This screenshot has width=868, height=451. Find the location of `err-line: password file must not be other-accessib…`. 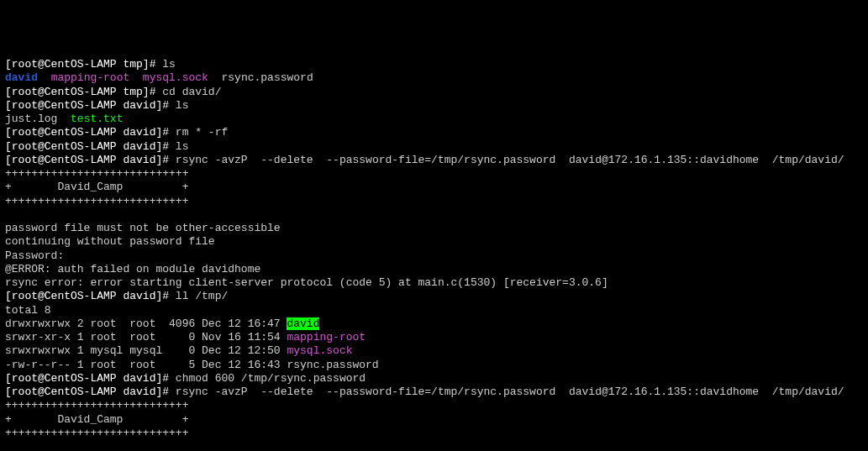

err-line: password file must not be other-accessib… is located at coordinates (143, 228).